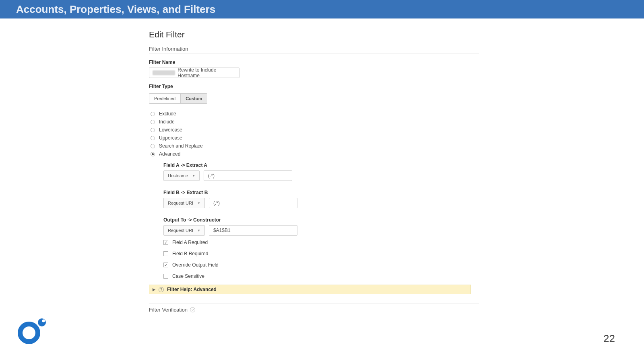  What do you see at coordinates (314, 308) in the screenshot?
I see `section-filter-verification: Filter Verification ?` at bounding box center [314, 308].